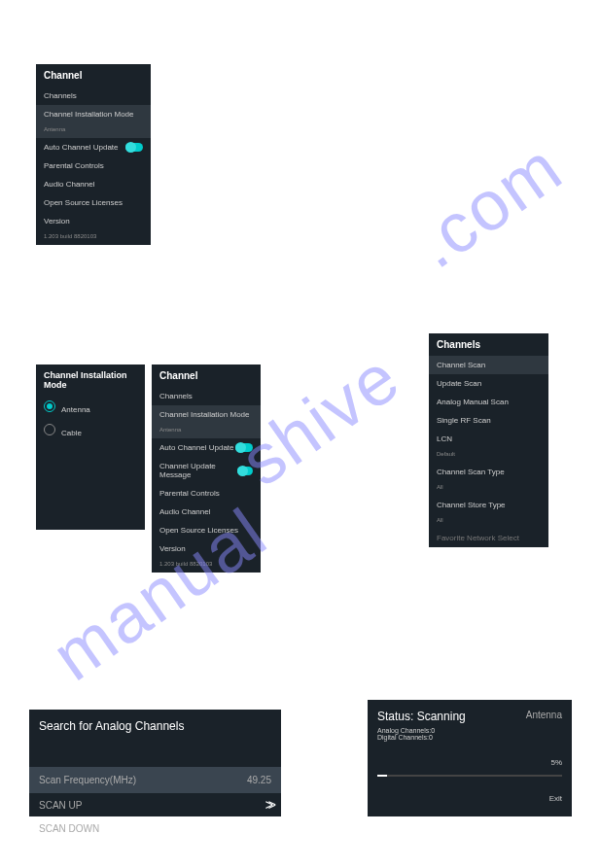 Image resolution: width=600 pixels, height=868 pixels. Describe the element at coordinates (50, 406) in the screenshot. I see `radio-on-icon` at that location.